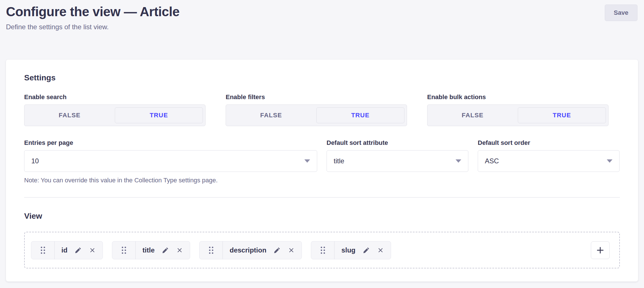  I want to click on save-button: Save, so click(621, 13).